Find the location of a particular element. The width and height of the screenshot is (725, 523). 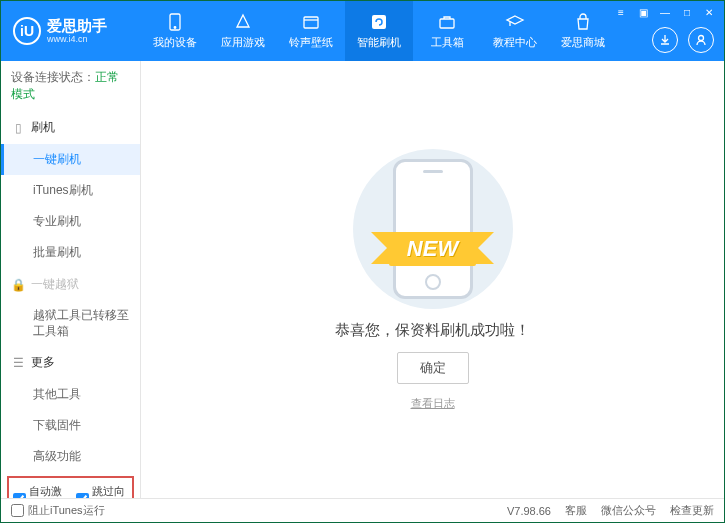

nav-label: 应用游戏 is located at coordinates (243, 42).